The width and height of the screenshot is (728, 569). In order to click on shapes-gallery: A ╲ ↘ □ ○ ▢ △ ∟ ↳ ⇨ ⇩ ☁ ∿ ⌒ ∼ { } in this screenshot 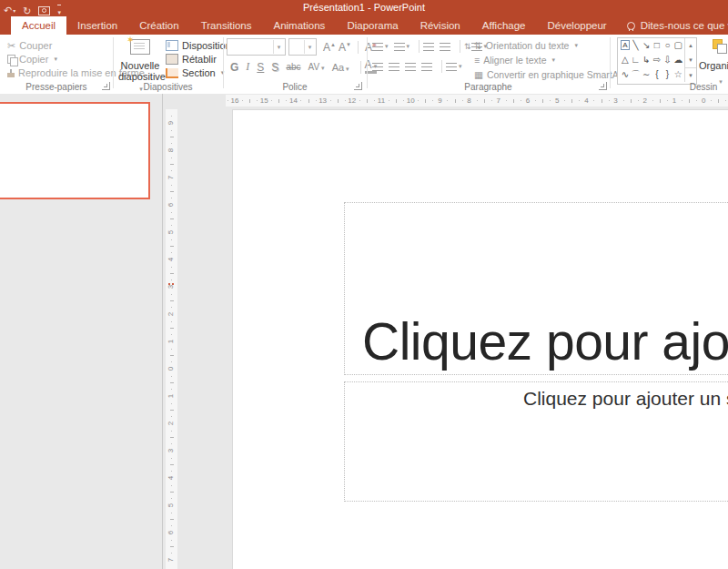, I will do `click(657, 61)`.